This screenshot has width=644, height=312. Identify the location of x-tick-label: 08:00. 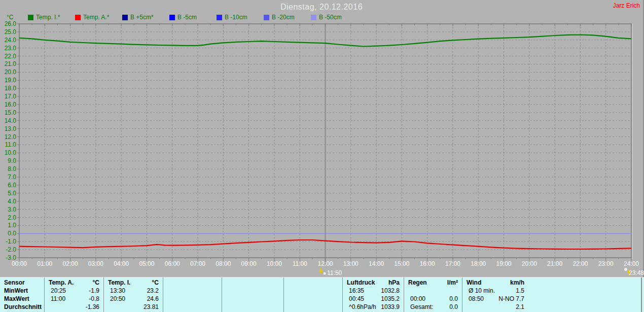
(223, 264).